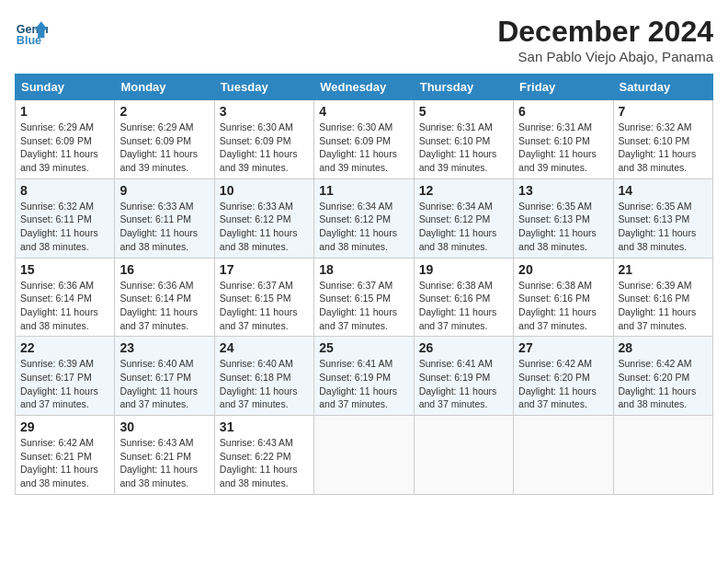 The image size is (728, 563). I want to click on logo: General Blue, so click(33, 31).